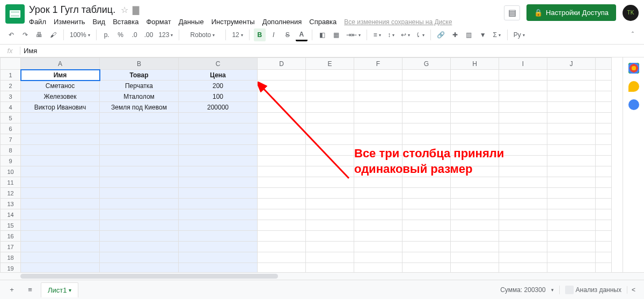 The width and height of the screenshot is (644, 306). Describe the element at coordinates (11, 64) in the screenshot. I see `select-all-corner` at that location.